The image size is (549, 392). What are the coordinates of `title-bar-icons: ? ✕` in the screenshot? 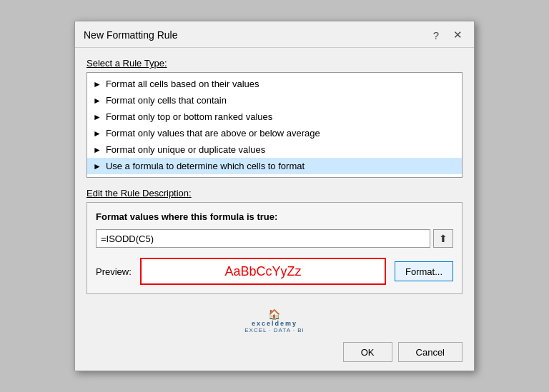 It's located at (447, 35).